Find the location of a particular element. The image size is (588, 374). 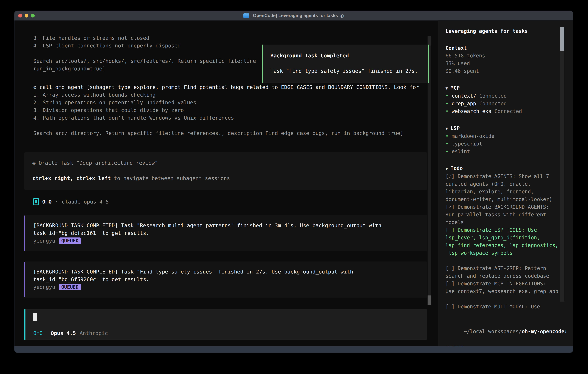

log-line is located at coordinates (145, 53).